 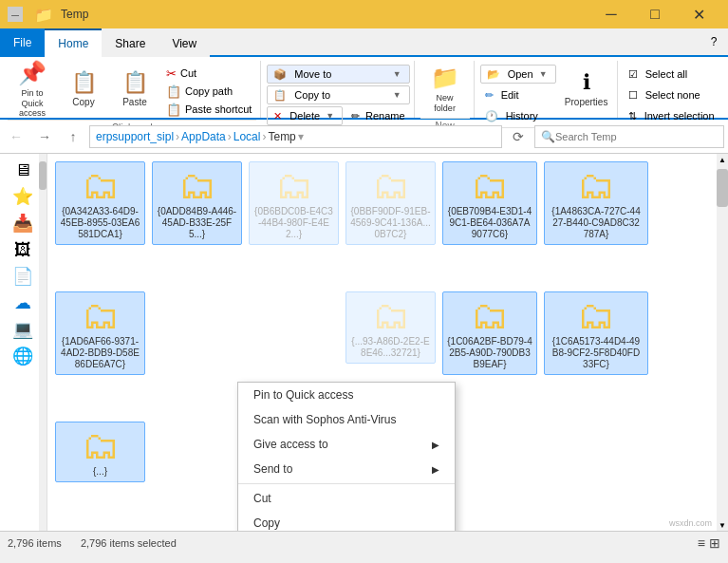 What do you see at coordinates (346, 420) in the screenshot?
I see `ctx-scan-sophos: Scan with Sophos Anti-Virus` at bounding box center [346, 420].